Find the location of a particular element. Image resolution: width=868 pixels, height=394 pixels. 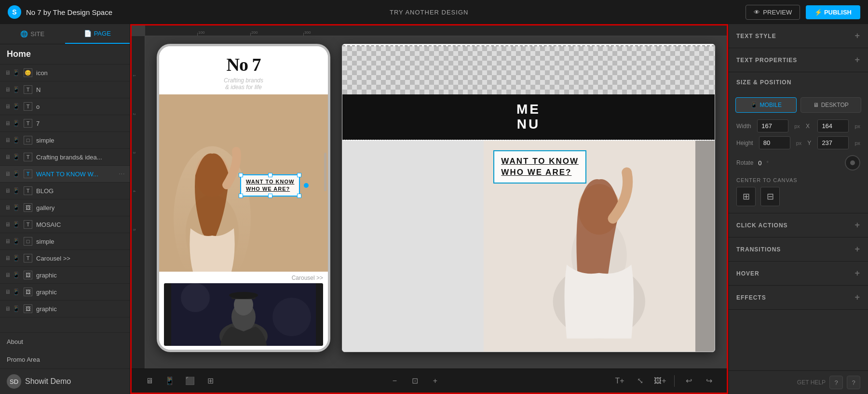

sidebar-item-graphic1: 🖥 📱 🖼 graphic is located at coordinates (65, 276).